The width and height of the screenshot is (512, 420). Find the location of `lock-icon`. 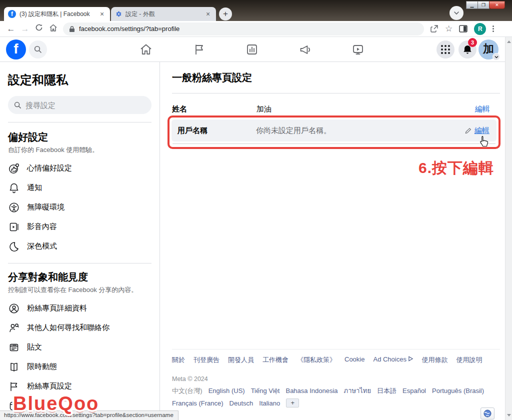

lock-icon is located at coordinates (72, 29).